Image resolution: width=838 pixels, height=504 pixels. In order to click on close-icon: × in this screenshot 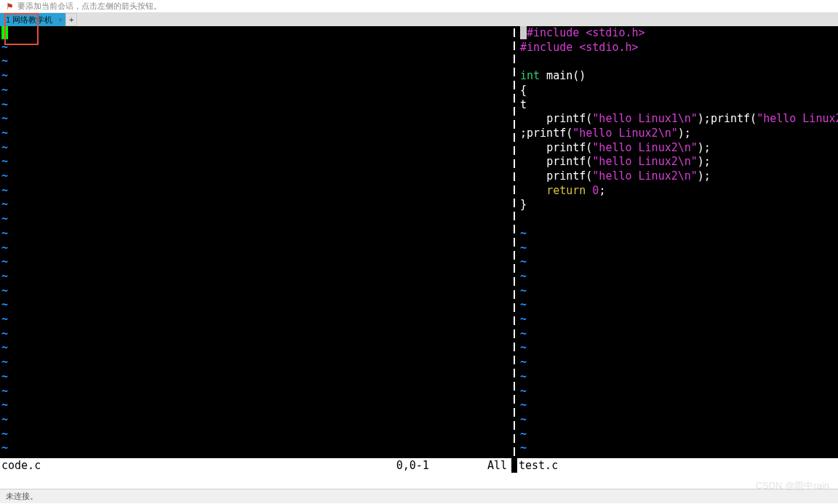, I will do `click(60, 20)`.